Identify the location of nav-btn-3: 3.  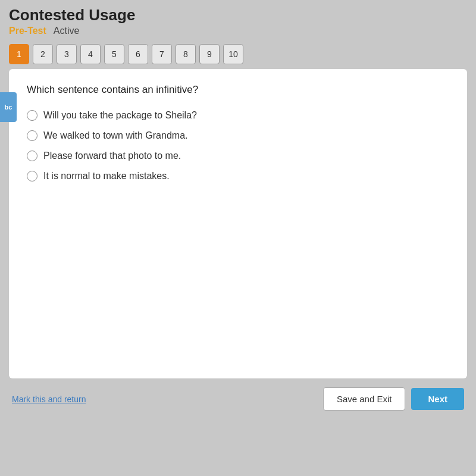
(67, 54).